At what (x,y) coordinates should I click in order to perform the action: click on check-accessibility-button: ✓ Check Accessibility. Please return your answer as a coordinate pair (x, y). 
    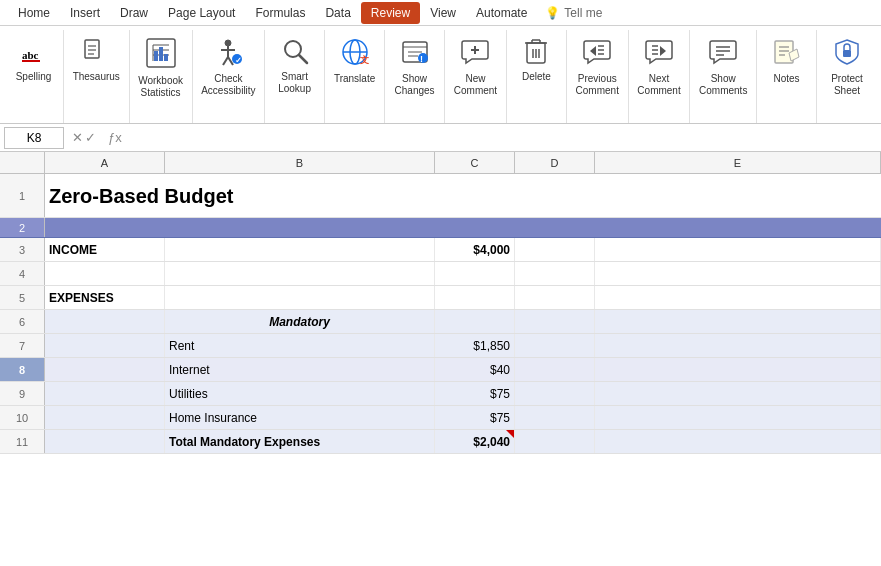
    Looking at the image, I should click on (228, 67).